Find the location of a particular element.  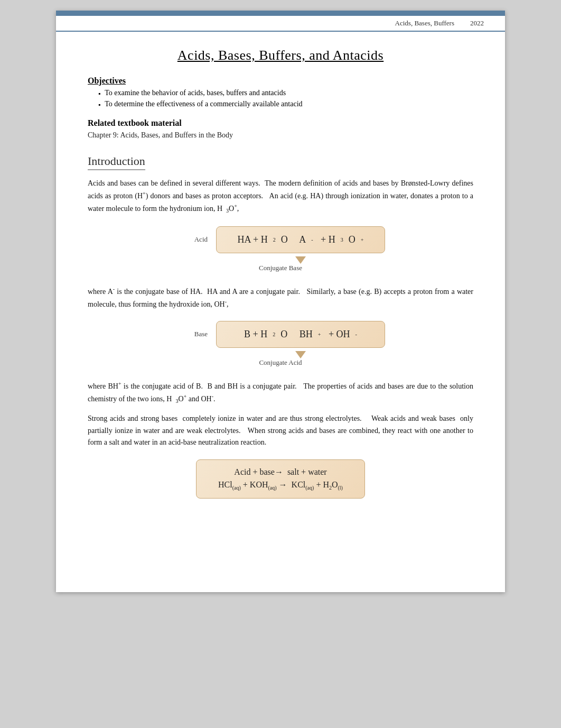

acid-arrow-down is located at coordinates (301, 260).